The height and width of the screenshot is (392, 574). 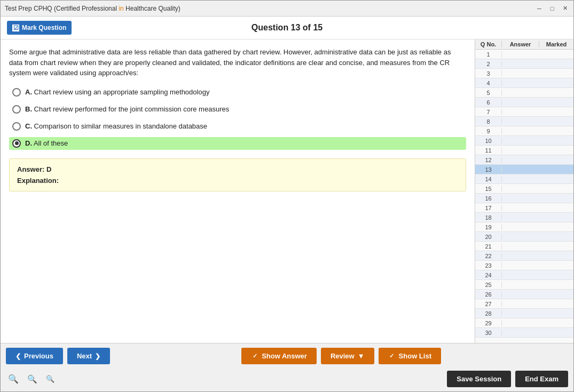 I want to click on radio-a, so click(x=17, y=92).